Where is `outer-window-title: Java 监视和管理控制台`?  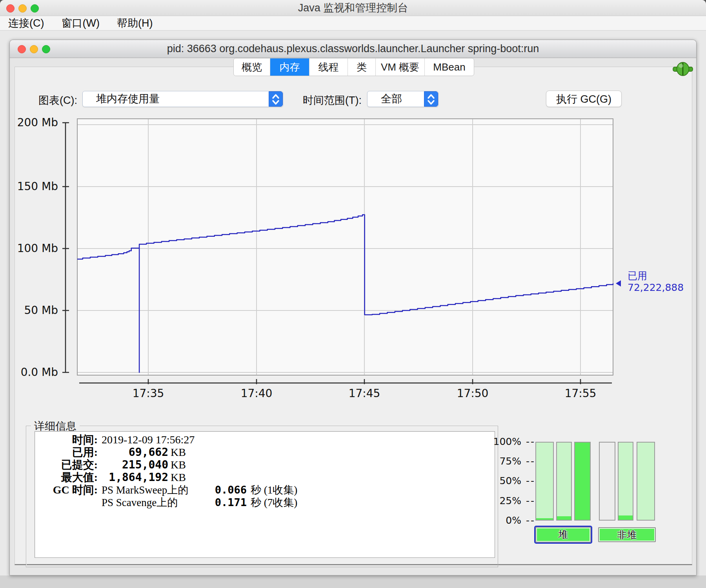
outer-window-title: Java 监视和管理控制台 is located at coordinates (353, 8).